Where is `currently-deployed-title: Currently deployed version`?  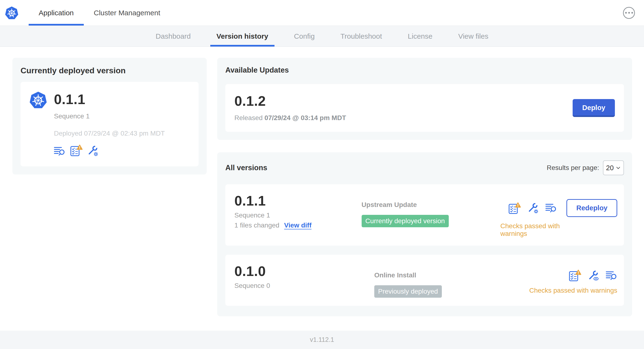 currently-deployed-title: Currently deployed version is located at coordinates (110, 70).